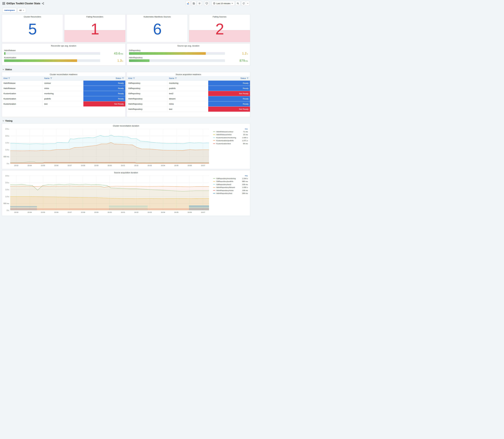 The image size is (504, 439). What do you see at coordinates (245, 193) in the screenshot?
I see `legend-series-avg: 289 ms` at bounding box center [245, 193].